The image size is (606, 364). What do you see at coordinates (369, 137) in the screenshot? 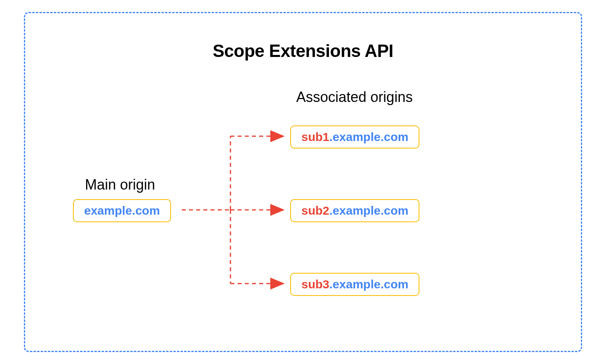
I see `domain-1: .example.com` at bounding box center [369, 137].